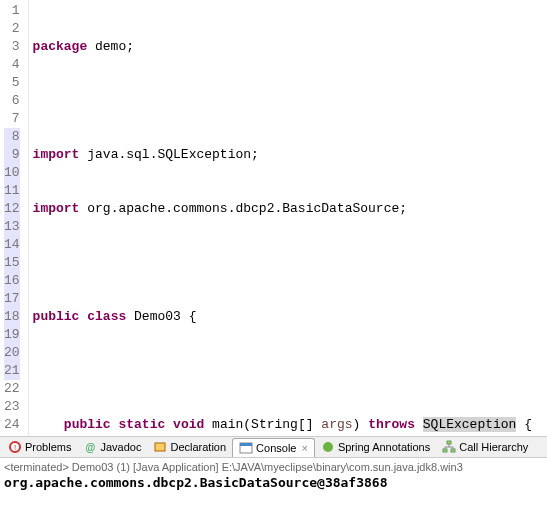  Describe the element at coordinates (274, 447) in the screenshot. I see `view-tabs: !Problems @Javadoc Declaration Console× …` at that location.